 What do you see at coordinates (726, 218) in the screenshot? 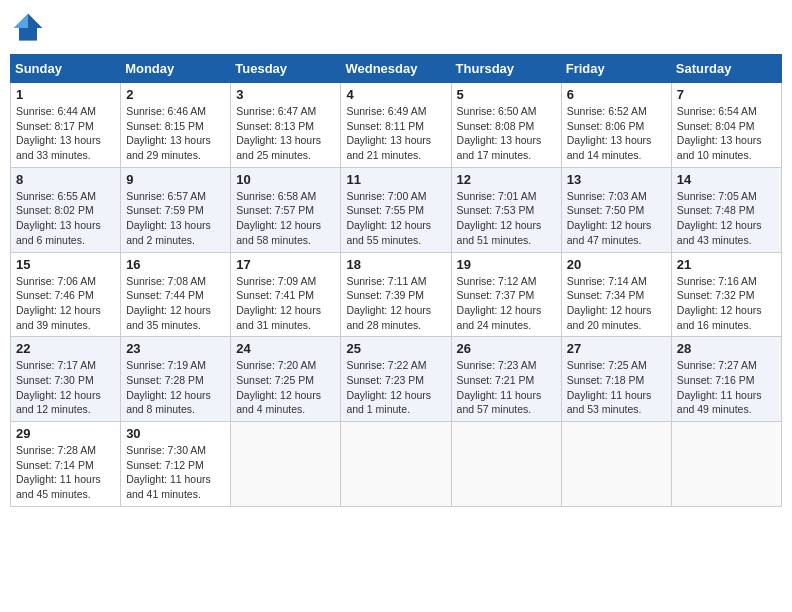
I see `day-info: Sunrise: 7:05 AM Sunset: 7:48 PM Dayligh…` at bounding box center [726, 218].